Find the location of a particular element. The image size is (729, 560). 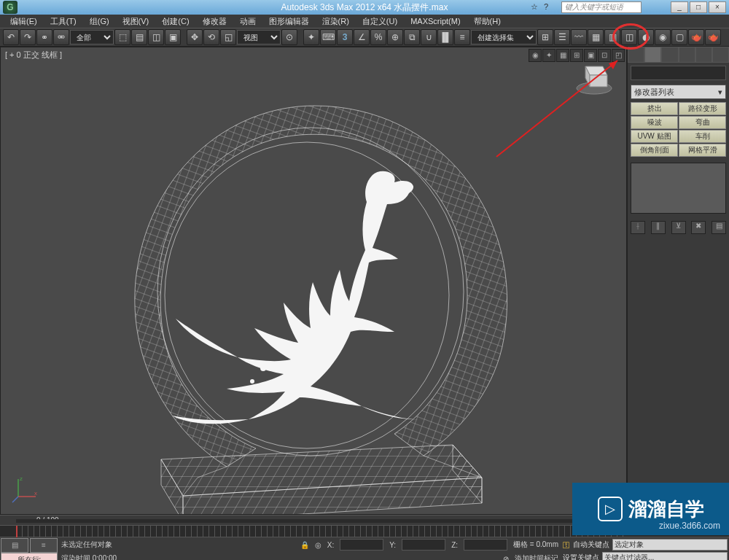

named-selection-sets: 创建选择集 is located at coordinates (504, 37).